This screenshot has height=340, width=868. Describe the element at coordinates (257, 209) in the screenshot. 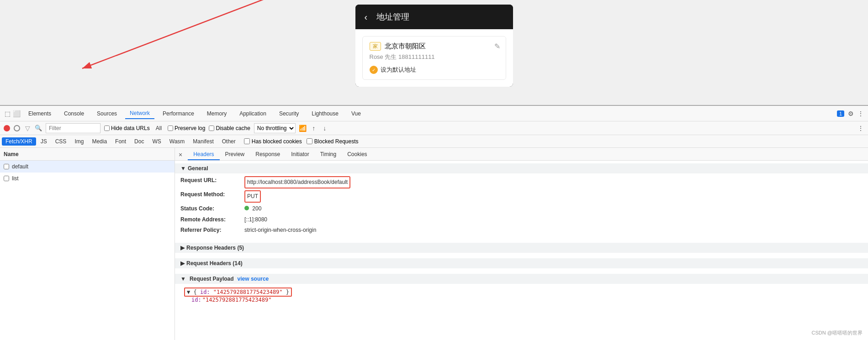

I see `status-code-number: 200` at that location.